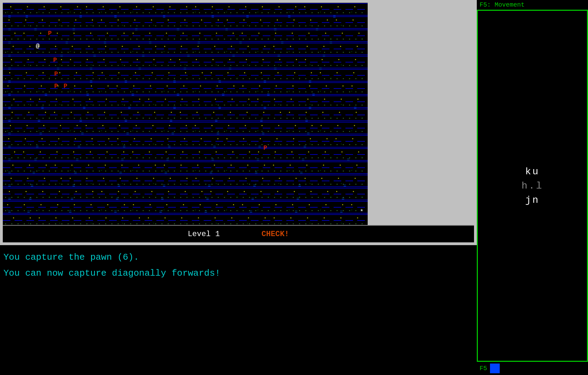  I want to click on pawn-3: P, so click(56, 74).